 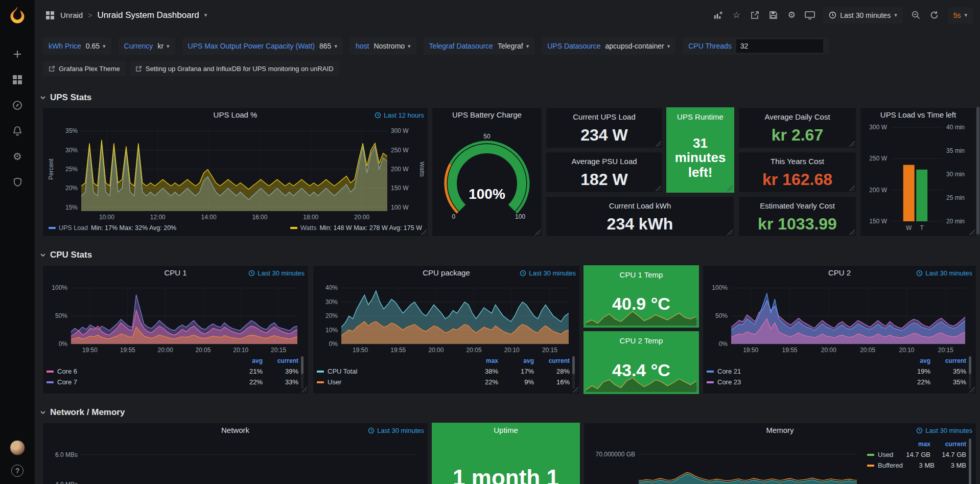 What do you see at coordinates (955, 151) in the screenshot?
I see `svg-text: 35 min` at bounding box center [955, 151].